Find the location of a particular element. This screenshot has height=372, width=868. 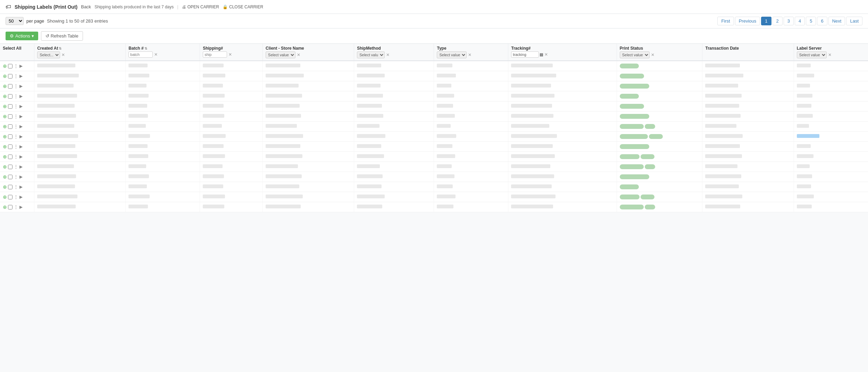

type-filter-clear: ✕ is located at coordinates (470, 55).